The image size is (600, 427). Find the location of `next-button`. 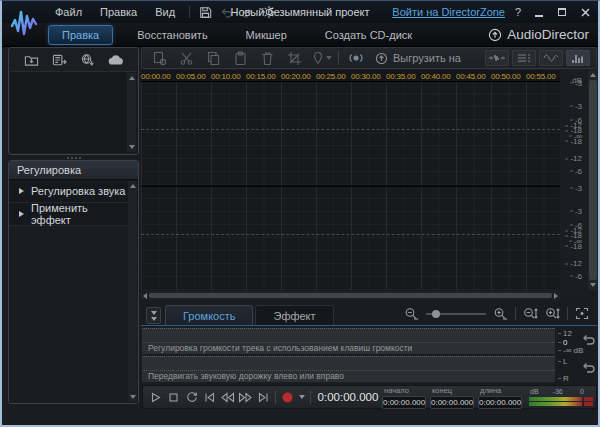

next-button is located at coordinates (263, 397).